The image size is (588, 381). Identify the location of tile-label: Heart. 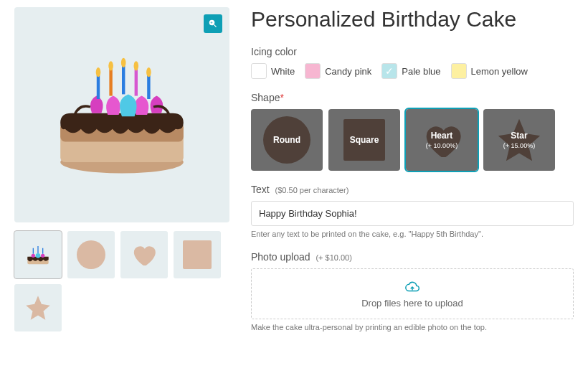
(442, 136).